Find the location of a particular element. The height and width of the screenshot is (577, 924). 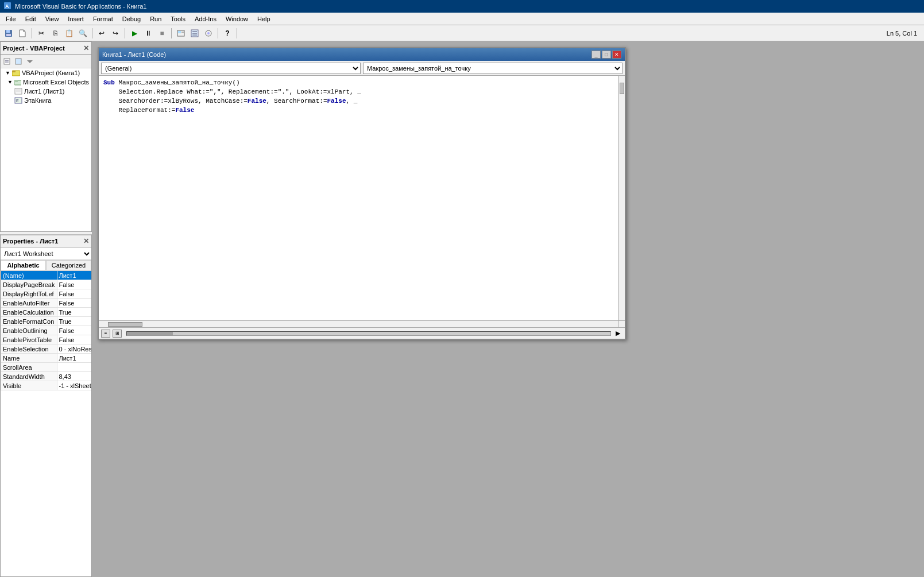

props-cell-value: 0 - xlNoRestricb is located at coordinates (75, 349).